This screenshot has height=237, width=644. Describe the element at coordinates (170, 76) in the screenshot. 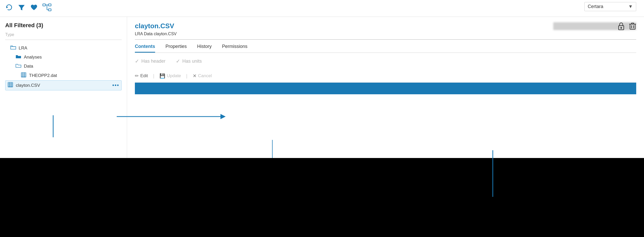

I see `update-button: 💾 Update` at that location.